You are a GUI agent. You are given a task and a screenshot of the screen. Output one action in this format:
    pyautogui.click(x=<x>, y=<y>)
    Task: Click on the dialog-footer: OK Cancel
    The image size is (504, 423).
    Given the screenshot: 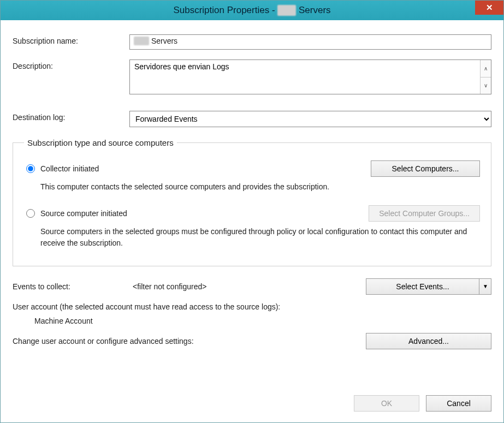 What is the action you would take?
    pyautogui.click(x=252, y=404)
    